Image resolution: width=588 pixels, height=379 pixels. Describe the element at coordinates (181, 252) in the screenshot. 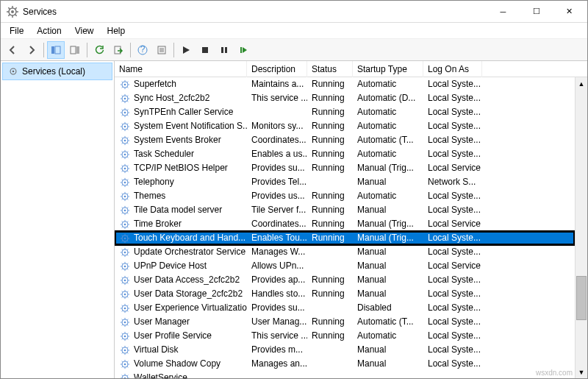

I see `service-name-cell: Update Orchestrator Service` at that location.